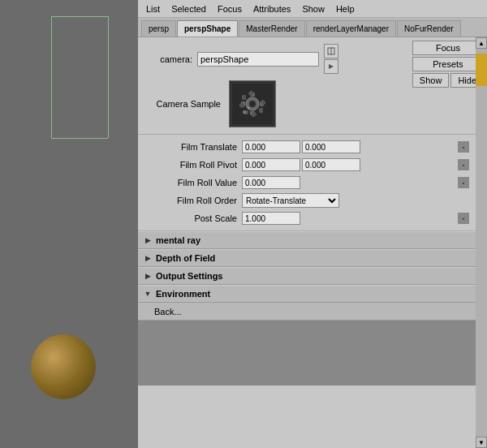 This screenshot has width=487, height=448. Describe the element at coordinates (448, 80) in the screenshot. I see `show-hide-row: Show Hide` at that location.